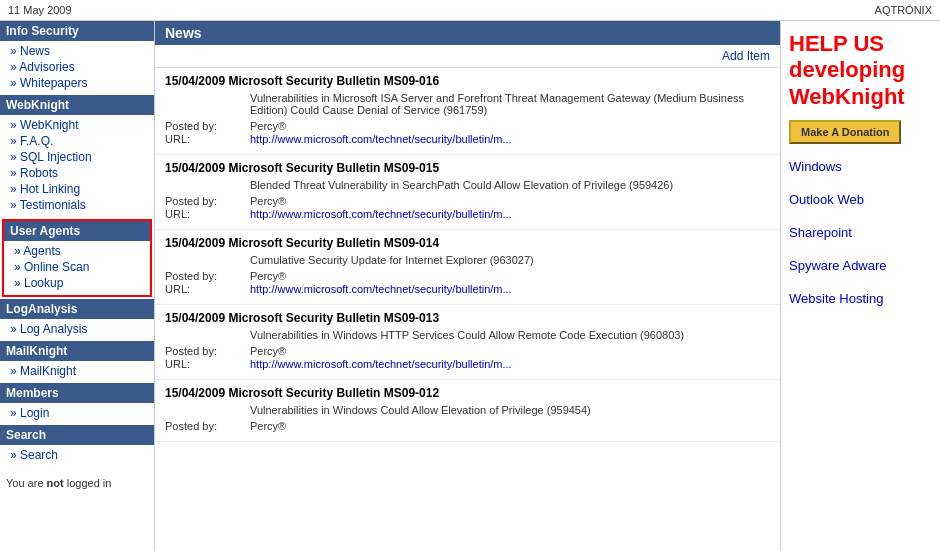 The height and width of the screenshot is (551, 940). Describe the element at coordinates (77, 105) in the screenshot. I see `sidebar-header-webknight: WebKnight` at that location.